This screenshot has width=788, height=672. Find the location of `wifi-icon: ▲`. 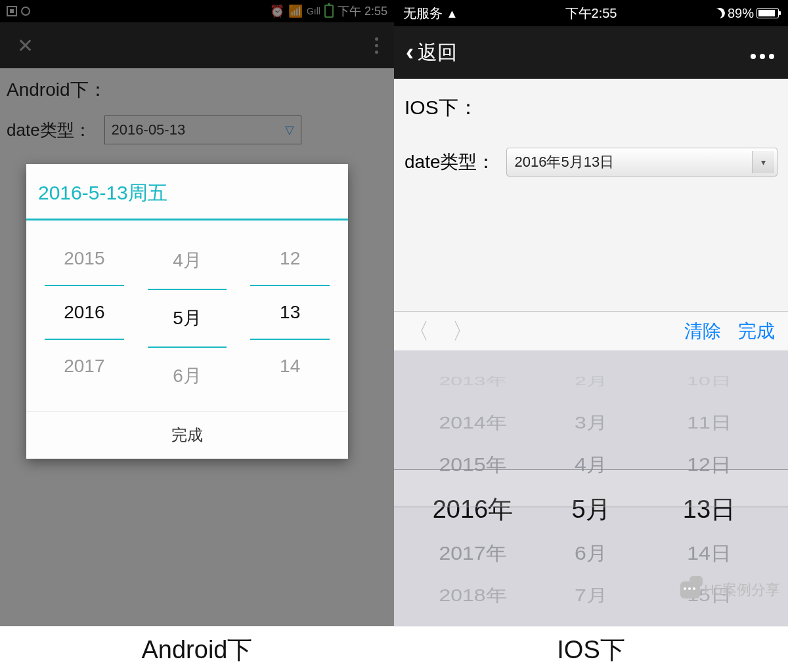

wifi-icon: ▲ is located at coordinates (452, 14).